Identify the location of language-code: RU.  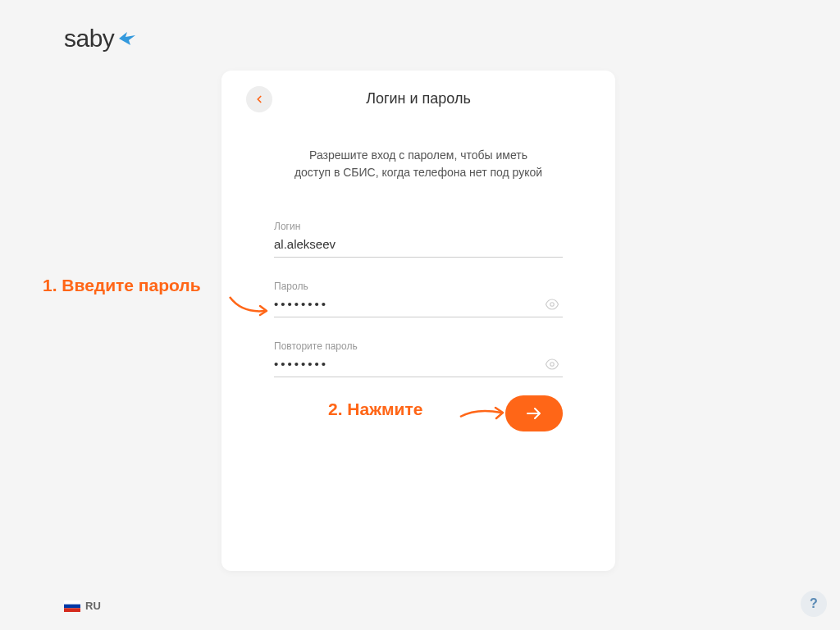
(94, 605).